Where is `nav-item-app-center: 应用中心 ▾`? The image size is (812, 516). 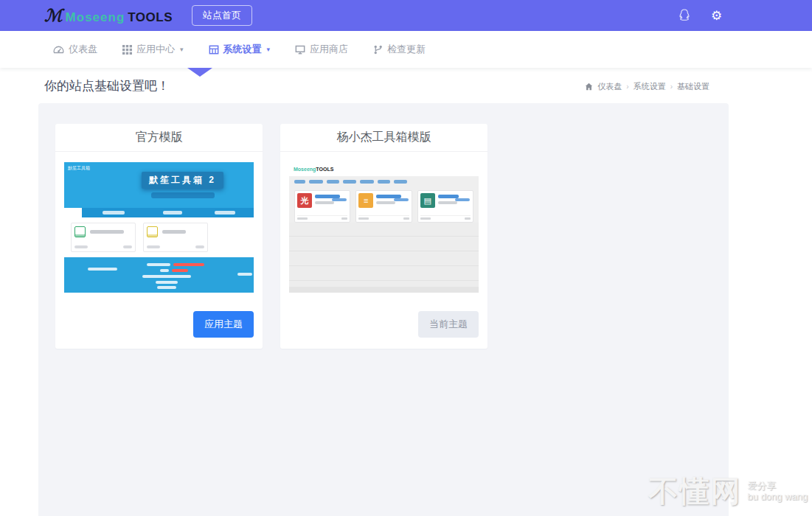 nav-item-app-center: 应用中心 ▾ is located at coordinates (153, 49).